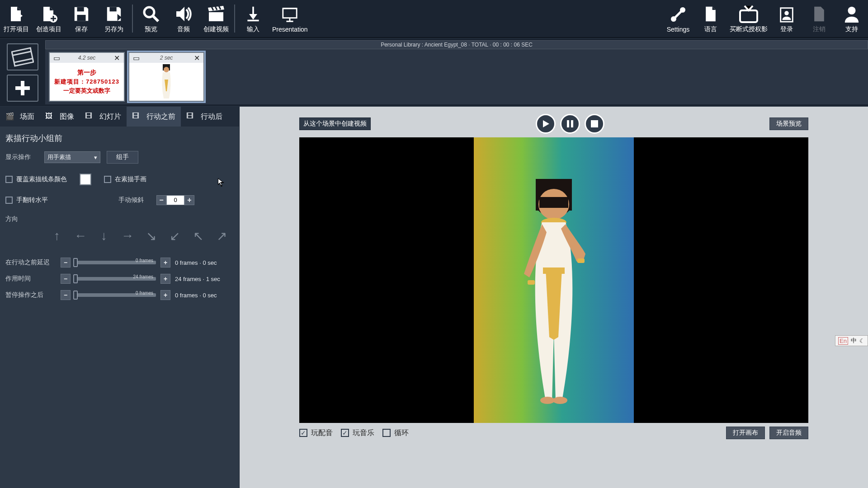  I want to click on arrow-right-icon: →, so click(127, 236).